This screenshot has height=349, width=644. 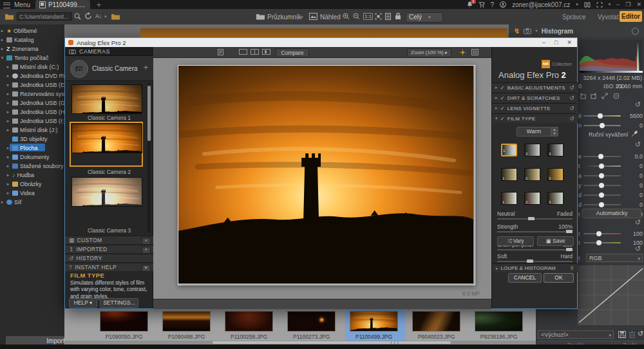 I want to click on camera-type-card: Classic Camera +, so click(x=109, y=68).